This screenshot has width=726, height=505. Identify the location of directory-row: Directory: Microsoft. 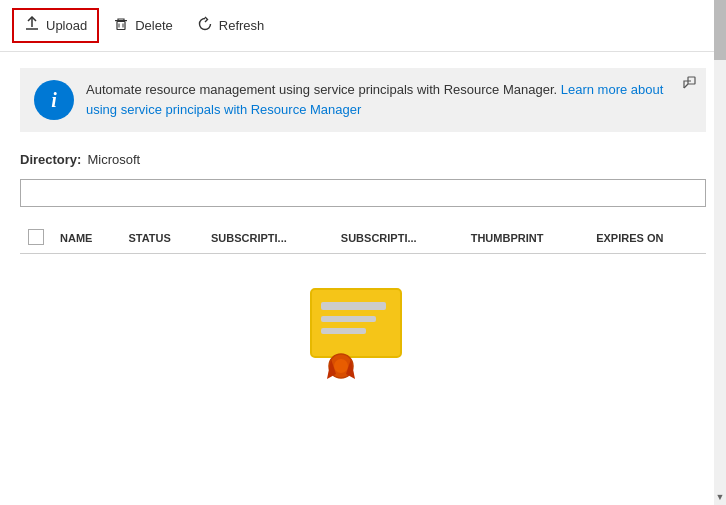
(363, 160).